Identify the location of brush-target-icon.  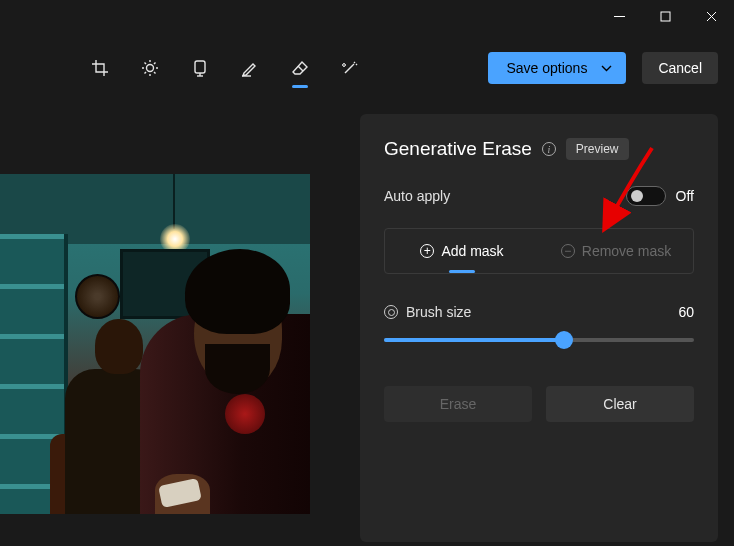
(391, 312).